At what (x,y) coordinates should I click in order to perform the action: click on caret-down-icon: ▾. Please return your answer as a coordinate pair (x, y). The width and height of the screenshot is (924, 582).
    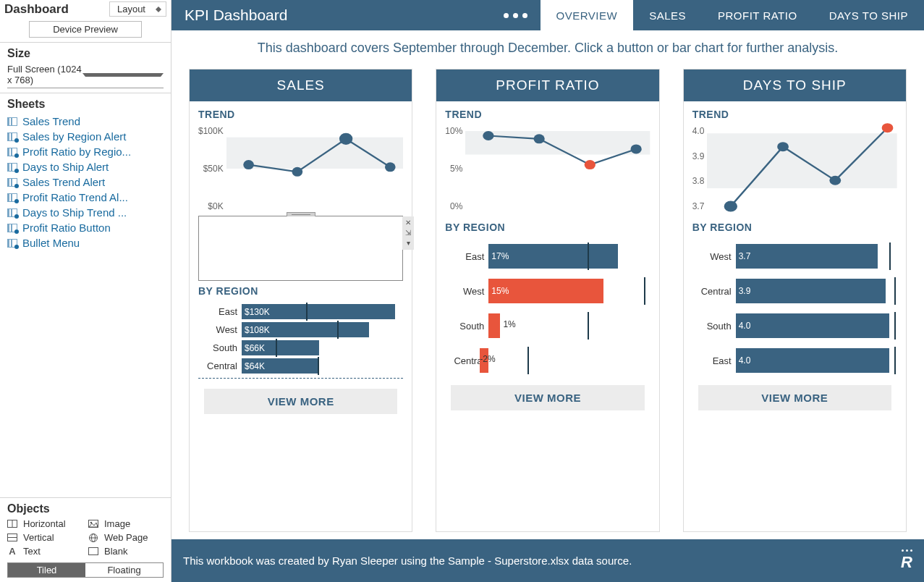
    Looking at the image, I should click on (408, 243).